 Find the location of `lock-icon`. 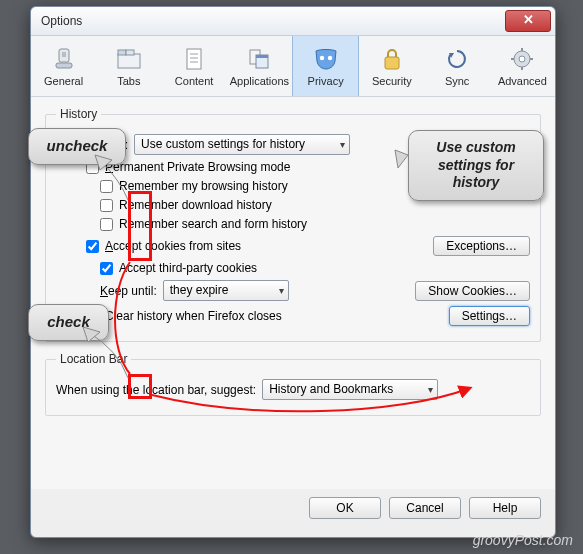

lock-icon is located at coordinates (392, 59).